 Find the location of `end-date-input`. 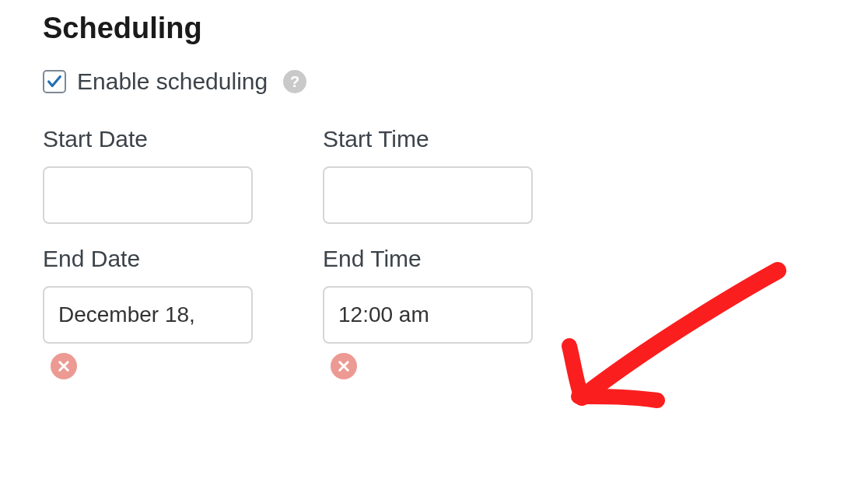

end-date-input is located at coordinates (148, 315).